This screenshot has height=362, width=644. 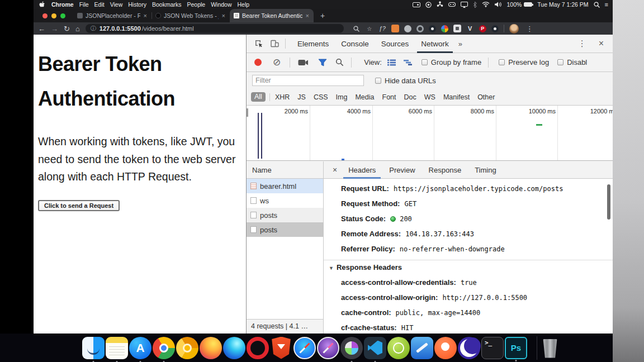 What do you see at coordinates (486, 4) in the screenshot?
I see `wifi-icon` at bounding box center [486, 4].